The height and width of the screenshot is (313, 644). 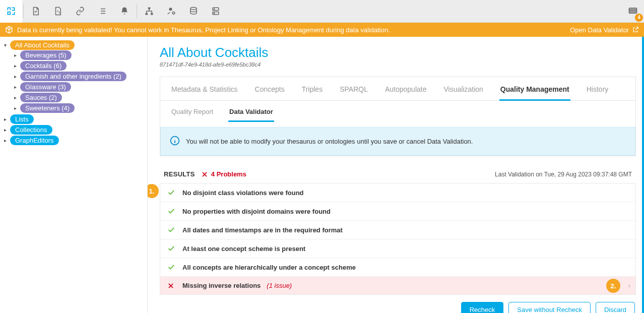 I want to click on main-tabs: Metadata & Statistics Concepts Triples S…, so click(x=398, y=89).